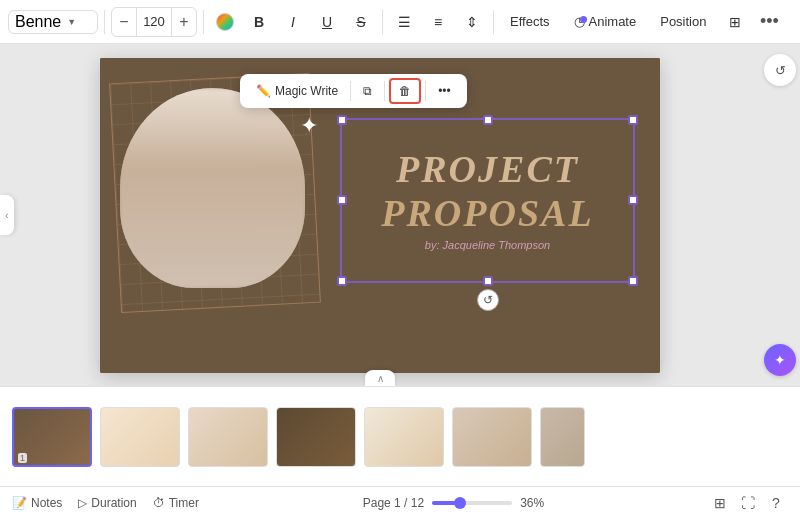 The height and width of the screenshot is (518, 800). Describe the element at coordinates (438, 22) in the screenshot. I see `align-list-button: ≡` at that location.